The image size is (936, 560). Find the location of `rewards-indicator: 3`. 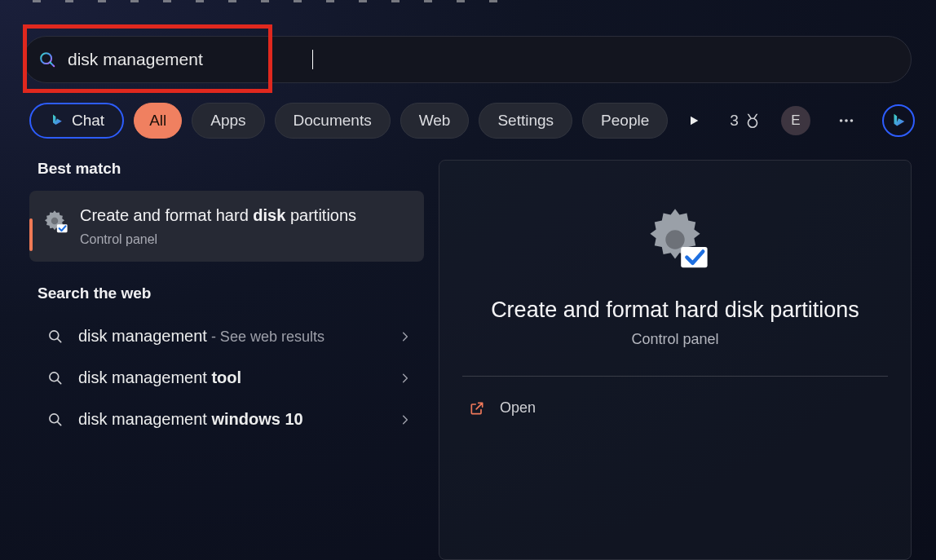

rewards-indicator: 3 is located at coordinates (745, 121).